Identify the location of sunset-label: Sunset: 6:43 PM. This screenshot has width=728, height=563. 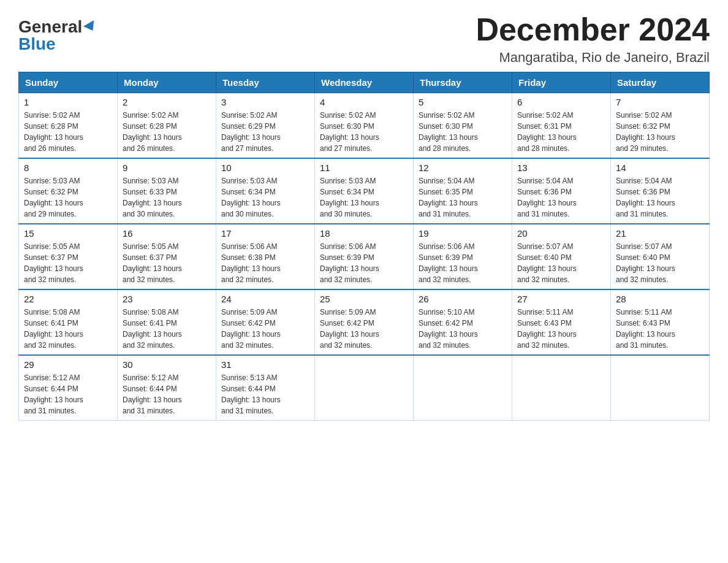
(643, 323).